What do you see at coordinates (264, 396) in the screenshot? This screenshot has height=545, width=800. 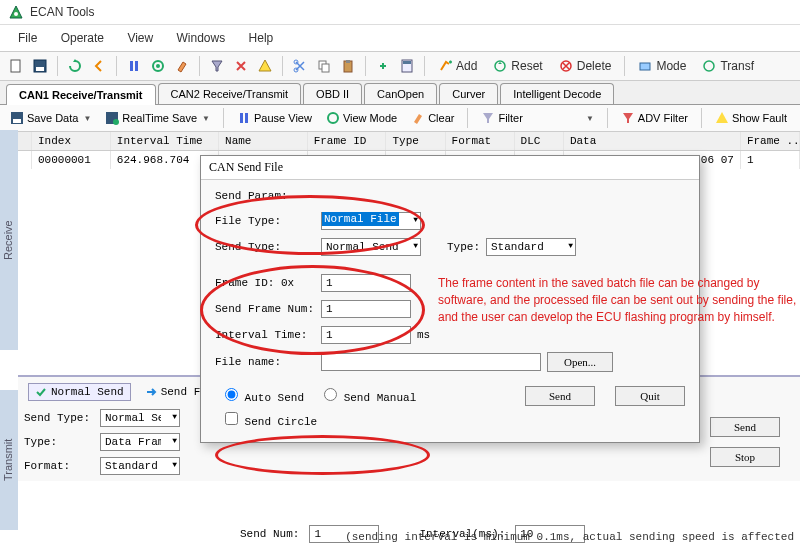 I see `radio-auto-send: Auto Send` at bounding box center [264, 396].